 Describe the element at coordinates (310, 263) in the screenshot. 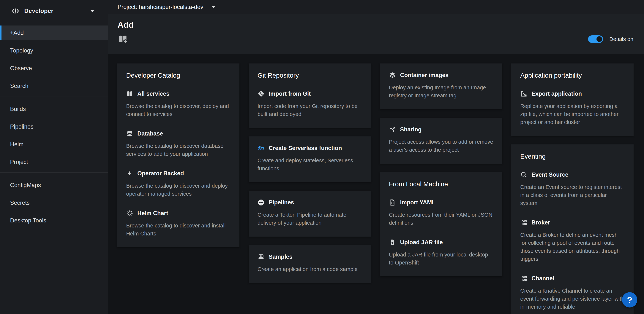

I see `add-item-samples: SamplesCreate an application from a code…` at that location.